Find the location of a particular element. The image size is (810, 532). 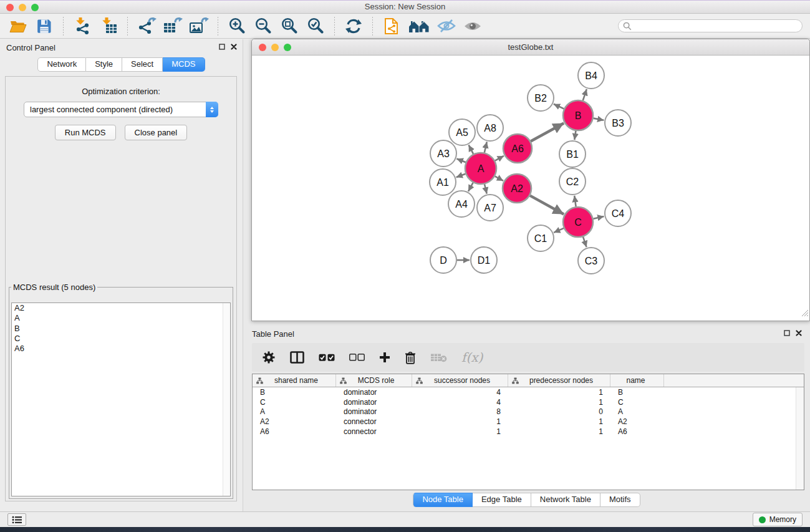

graph-node-A8: A8 is located at coordinates (490, 128).